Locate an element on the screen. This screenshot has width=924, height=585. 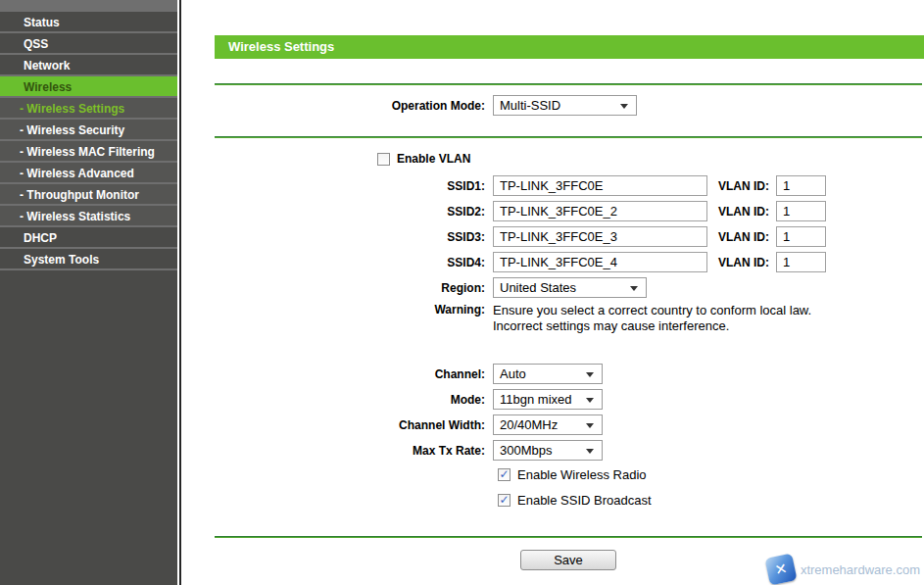
ssid4-input is located at coordinates (600, 263).